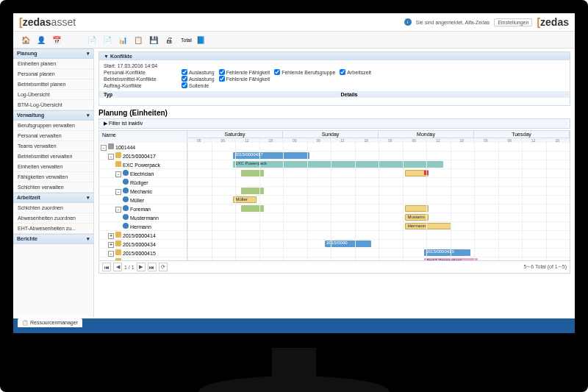  Describe the element at coordinates (163, 267) in the screenshot. I see `pager-refresh: ⟳` at that location.